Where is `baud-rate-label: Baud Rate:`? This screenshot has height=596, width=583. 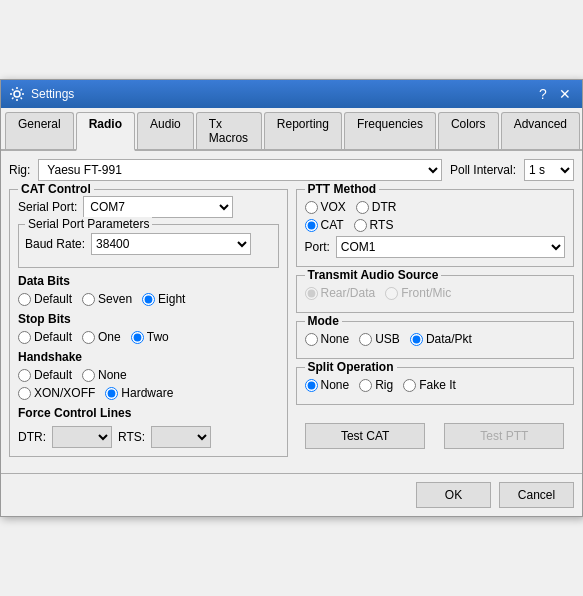
baud-rate-label: Baud Rate: is located at coordinates (55, 244).